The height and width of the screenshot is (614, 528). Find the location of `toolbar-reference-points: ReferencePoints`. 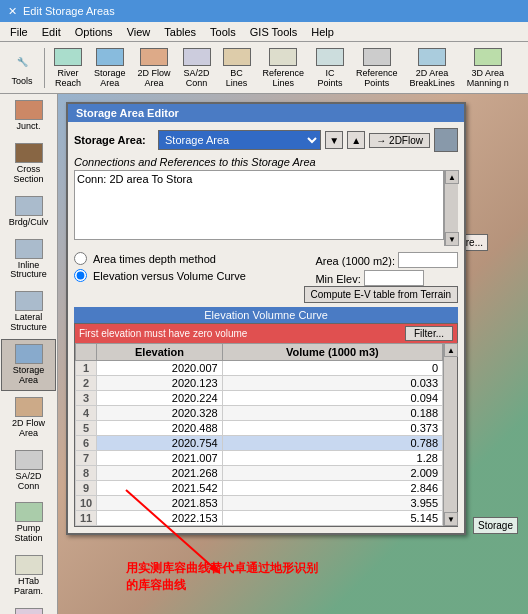

toolbar-reference-points: ReferencePoints is located at coordinates (377, 68).